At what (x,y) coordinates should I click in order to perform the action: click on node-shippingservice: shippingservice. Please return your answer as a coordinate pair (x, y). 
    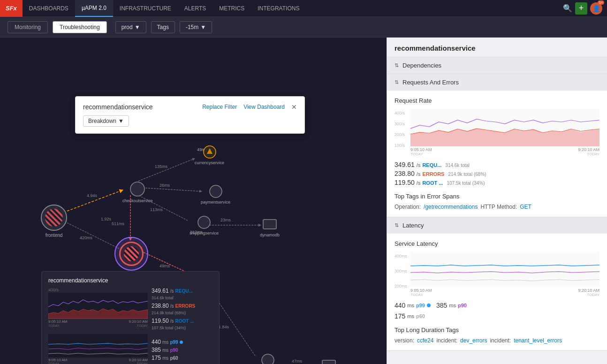
    Looking at the image, I should click on (204, 225).